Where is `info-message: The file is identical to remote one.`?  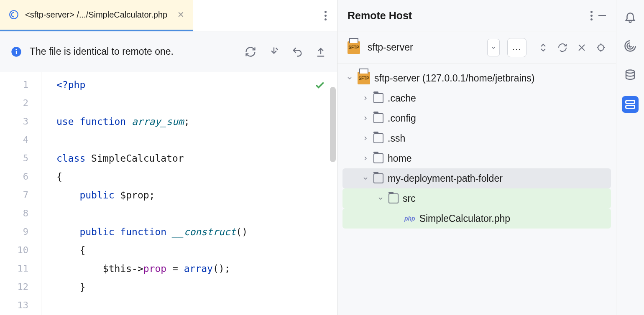
info-message: The file is identical to remote one. is located at coordinates (133, 52).